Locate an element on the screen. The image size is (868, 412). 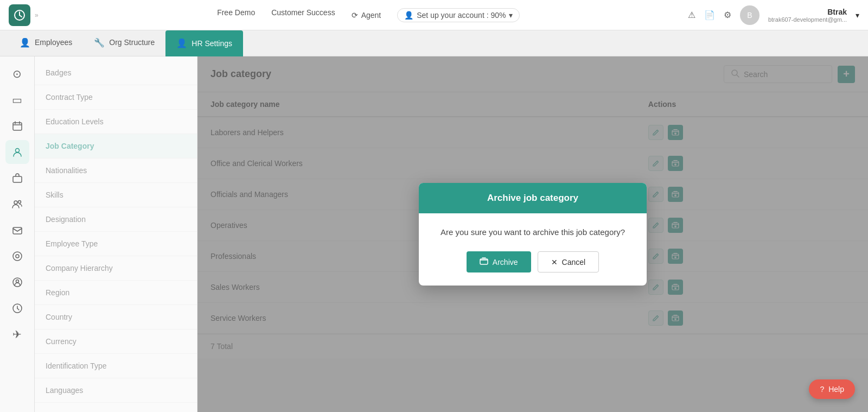
menu-item-pay-frequency: Pay Frequency is located at coordinates (116, 407).